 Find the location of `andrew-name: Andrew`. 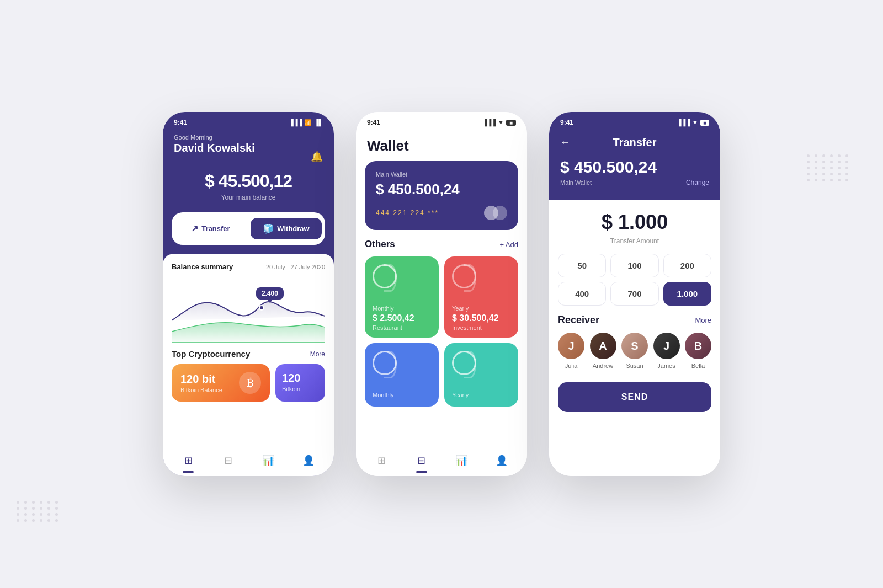

andrew-name: Andrew is located at coordinates (603, 366).